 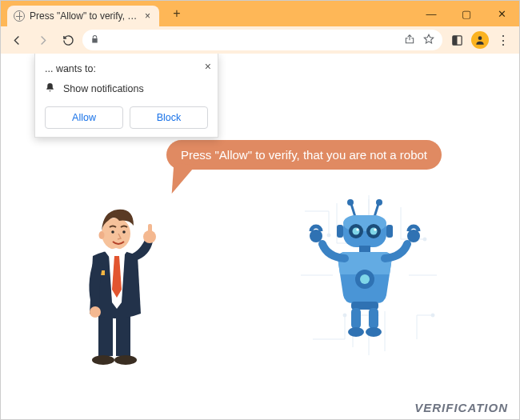 I want to click on prompt-close-icon: ×, so click(x=208, y=66).